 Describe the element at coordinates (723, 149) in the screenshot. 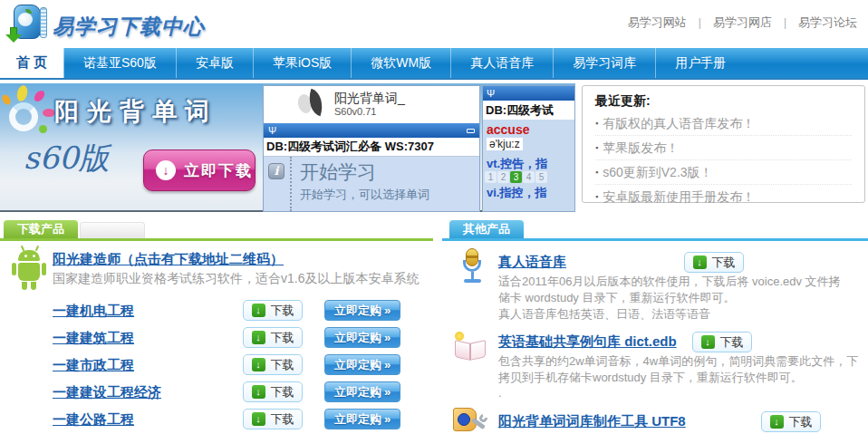

I see `update-item: ▪苹果版发布！` at that location.